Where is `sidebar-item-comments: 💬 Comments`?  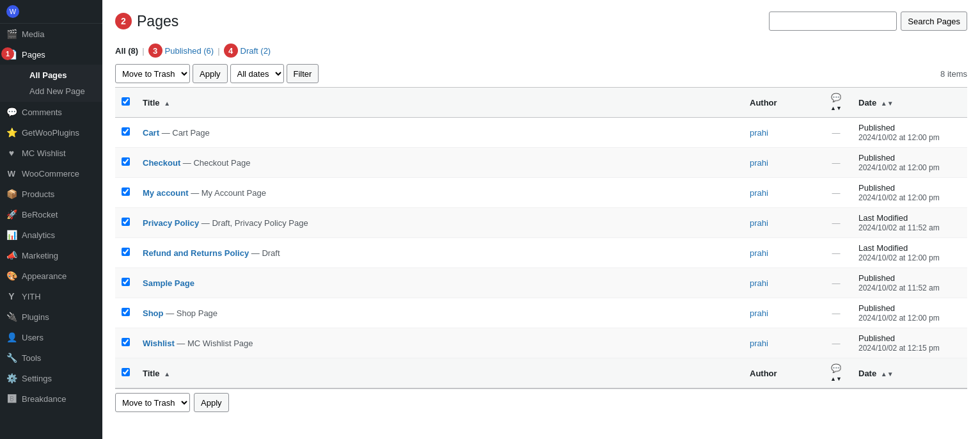
sidebar-item-comments: 💬 Comments is located at coordinates (51, 112).